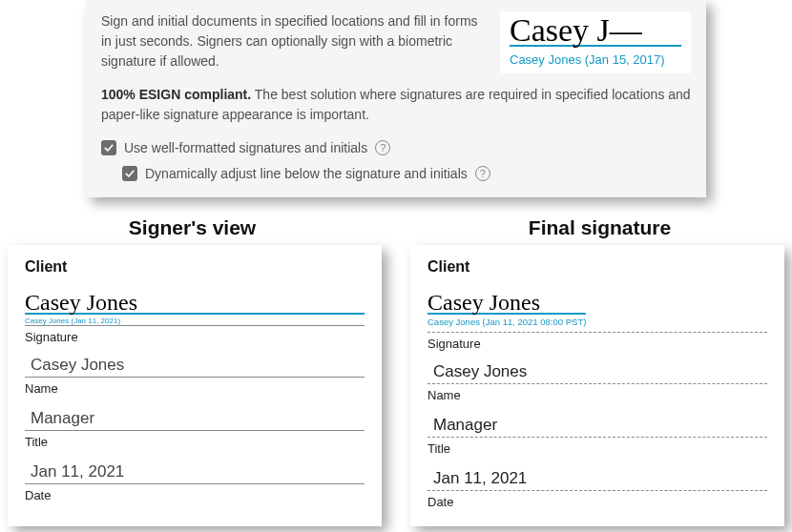  Describe the element at coordinates (597, 372) in the screenshot. I see `final-name-value: Casey Jones` at that location.